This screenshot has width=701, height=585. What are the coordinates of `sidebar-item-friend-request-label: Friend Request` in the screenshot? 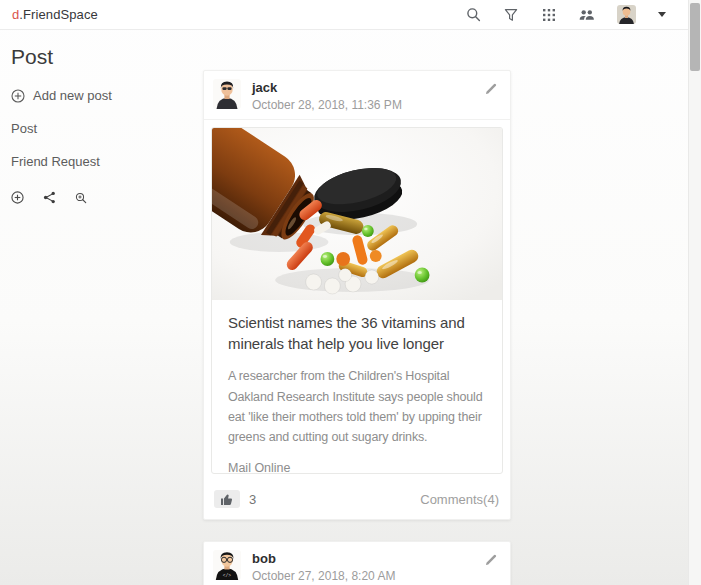 It's located at (56, 162).